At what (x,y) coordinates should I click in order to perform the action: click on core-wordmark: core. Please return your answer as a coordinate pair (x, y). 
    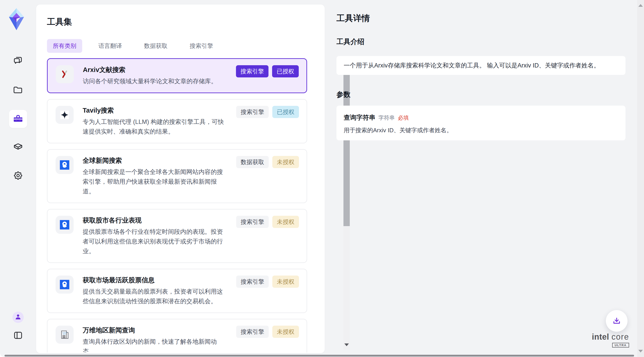
    Looking at the image, I should click on (620, 337).